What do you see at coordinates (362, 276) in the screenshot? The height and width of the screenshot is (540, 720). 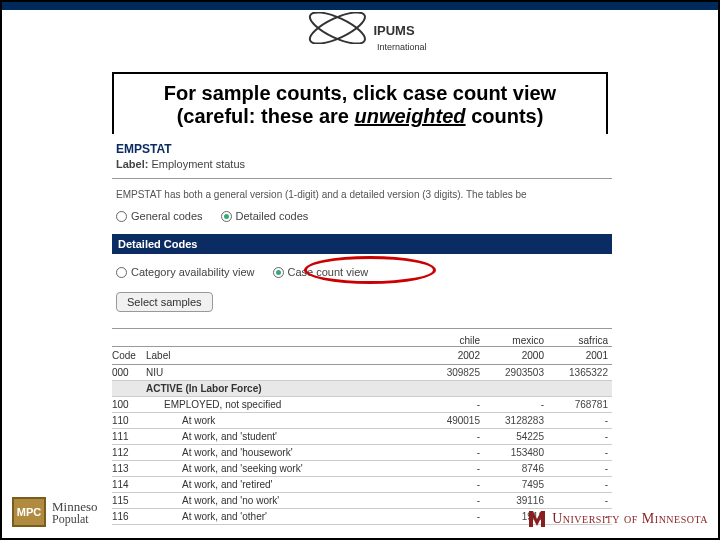 I see `view-radios: Category availability view Case count vi…` at bounding box center [362, 276].